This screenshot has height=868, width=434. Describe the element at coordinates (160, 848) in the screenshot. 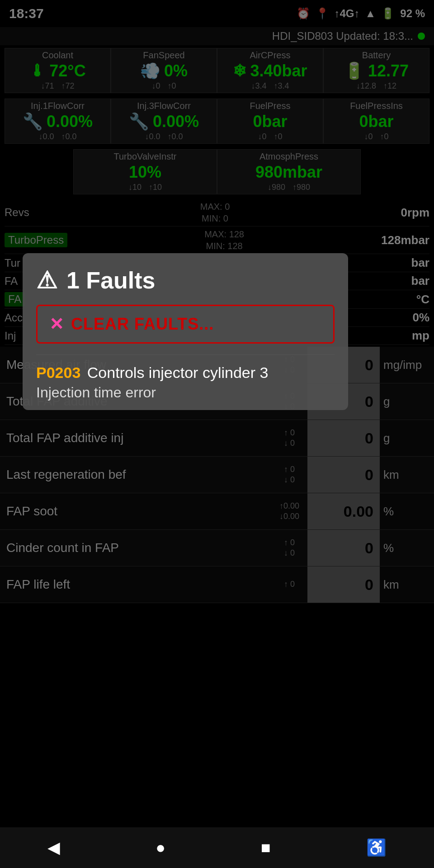

I see `home-button: ●` at that location.